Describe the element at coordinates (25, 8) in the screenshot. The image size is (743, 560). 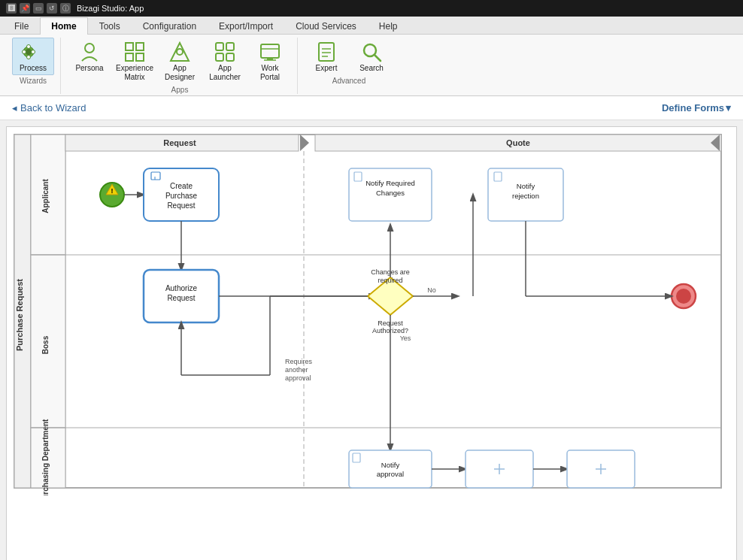
I see `pin-icon: 📌` at that location.